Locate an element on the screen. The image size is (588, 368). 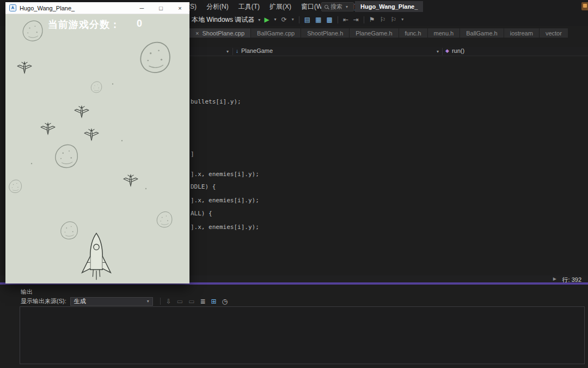
previous-bookmark-icon: ⚐ is located at coordinates (383, 20).